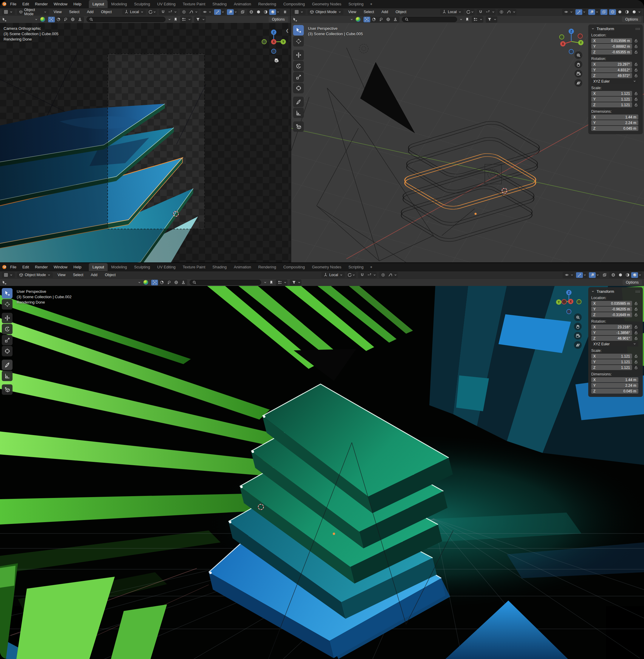 The image size is (644, 659). I want to click on dimensions-z-field: Z0.045 m, so click(615, 391).